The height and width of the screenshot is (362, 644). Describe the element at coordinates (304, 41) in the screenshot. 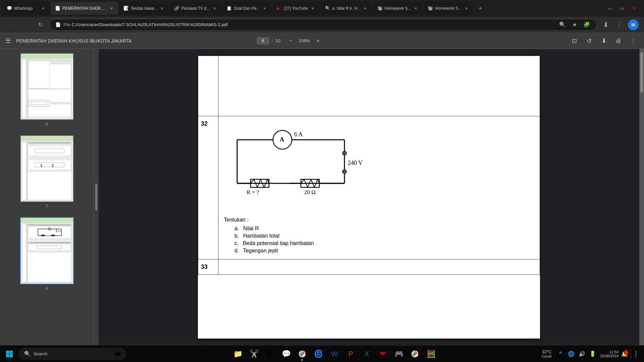

I see `pdf-zoom-controls: − 156% +` at that location.